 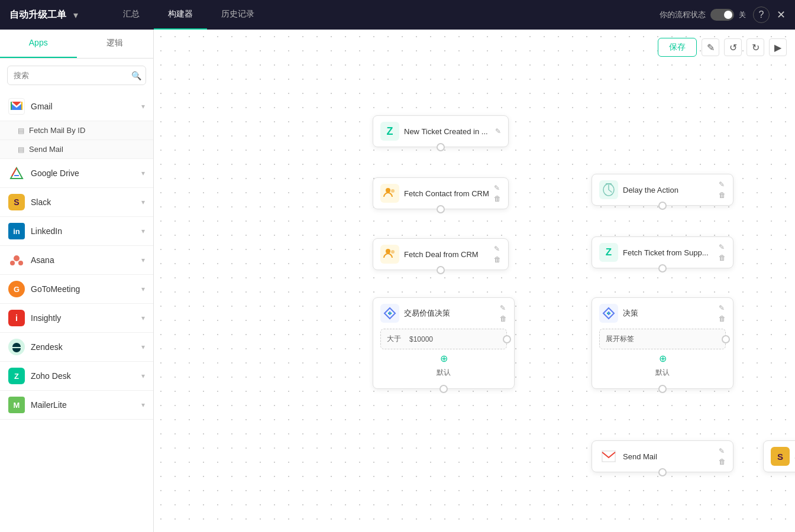 What do you see at coordinates (86, 318) in the screenshot?
I see `app-name-insightly: Insightly` at bounding box center [86, 318].